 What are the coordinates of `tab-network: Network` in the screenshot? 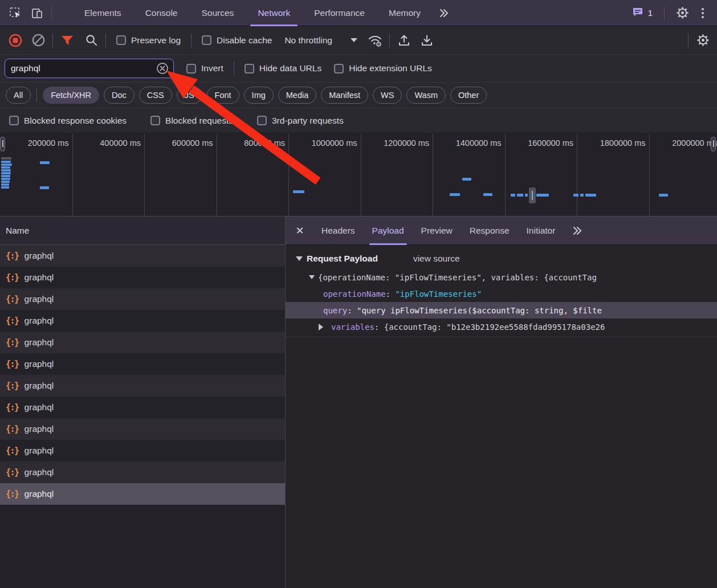 It's located at (274, 13).